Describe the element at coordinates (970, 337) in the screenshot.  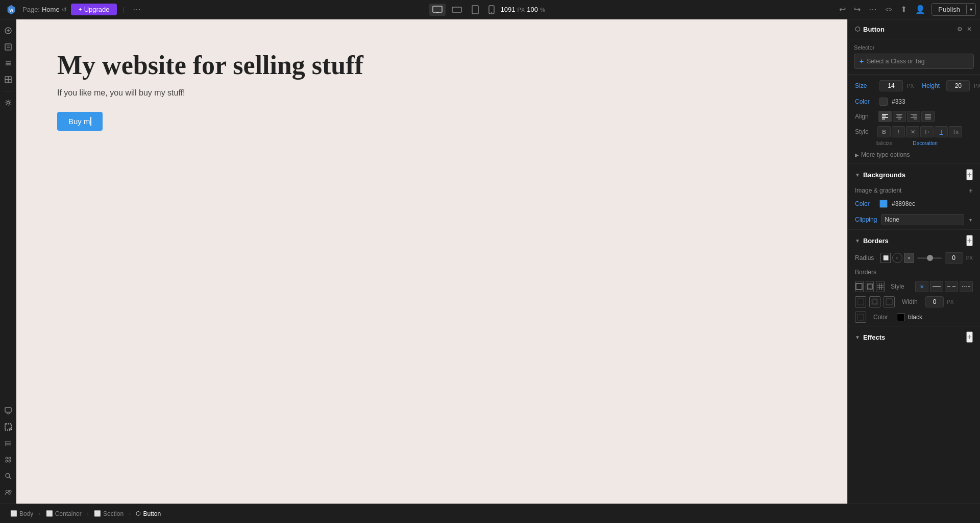
I see `effects-add-button: +` at that location.